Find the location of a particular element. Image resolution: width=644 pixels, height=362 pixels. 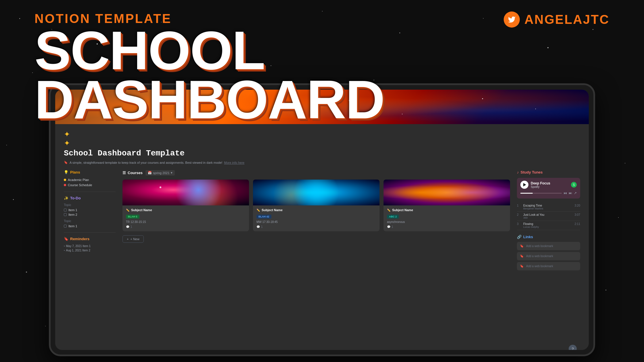

track-artist-3: Lucas Delphy is located at coordinates (548, 227).